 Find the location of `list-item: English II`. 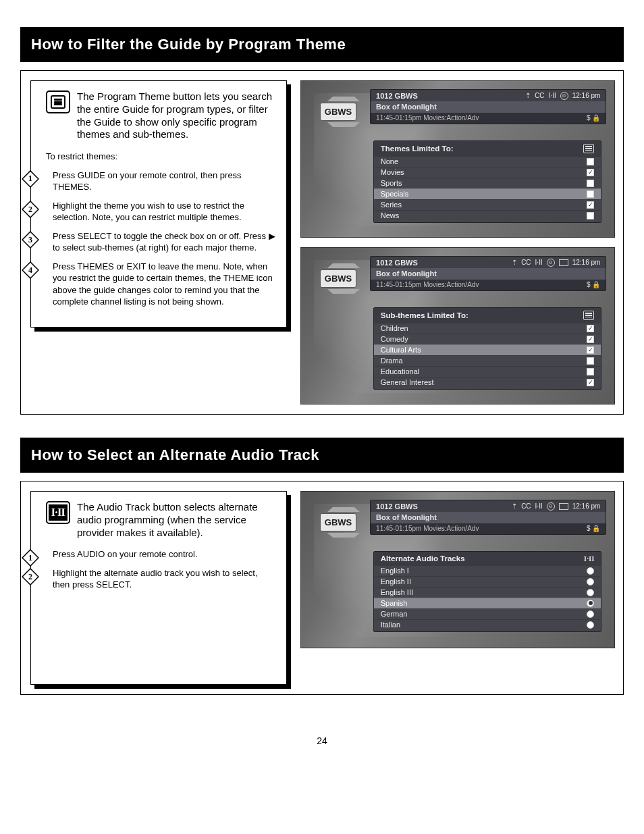

list-item: English II is located at coordinates (487, 581).